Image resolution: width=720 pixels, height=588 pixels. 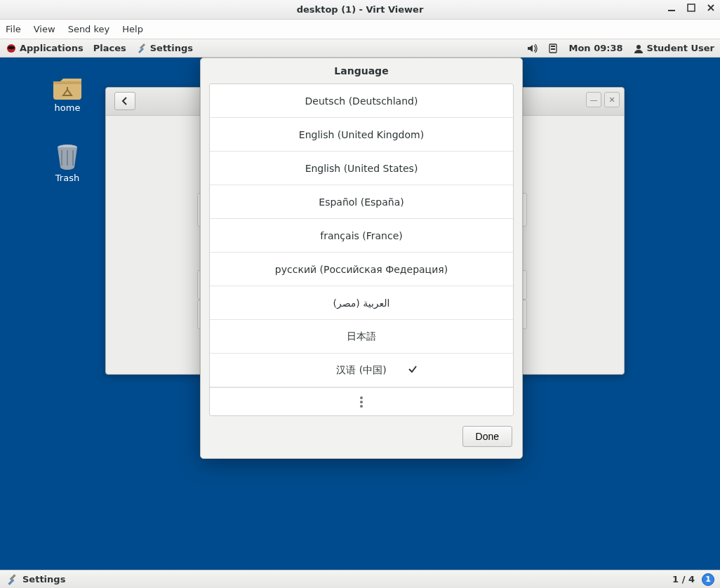 I want to click on places-menu: Places, so click(x=109, y=48).